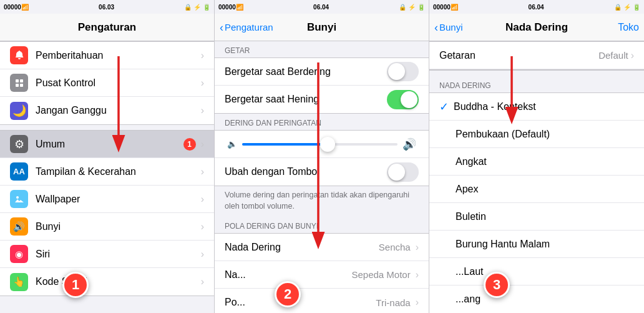 Image resolution: width=644 pixels, height=313 pixels. I want to click on nada-teks-label: Na..., so click(288, 275).